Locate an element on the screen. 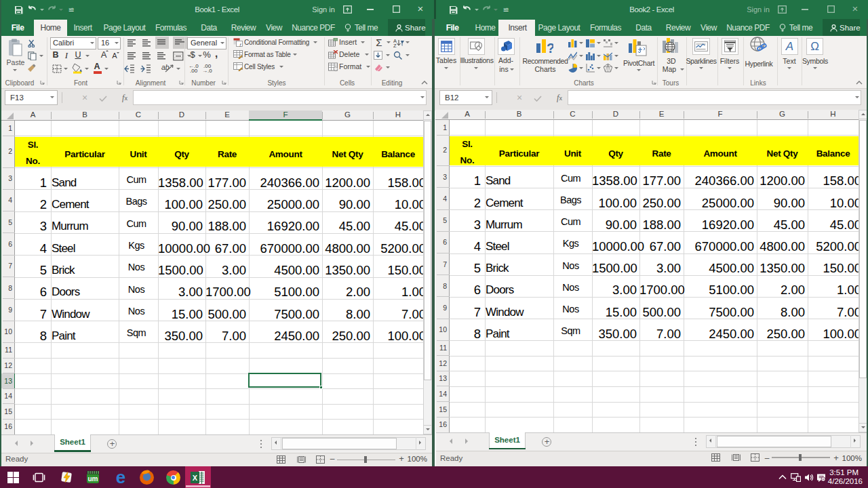 The width and height of the screenshot is (868, 488). svg-text: →.0 is located at coordinates (208, 70).